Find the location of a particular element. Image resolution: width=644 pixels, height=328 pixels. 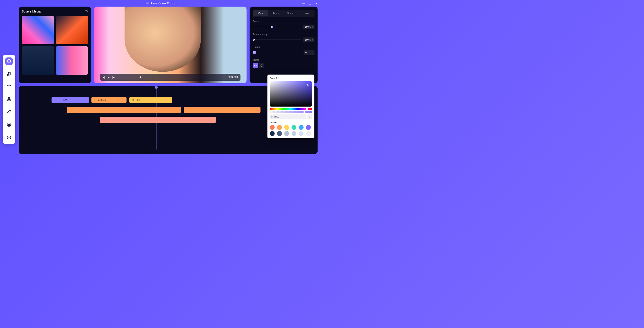

transparency-label: Transparency is located at coordinates (284, 34).